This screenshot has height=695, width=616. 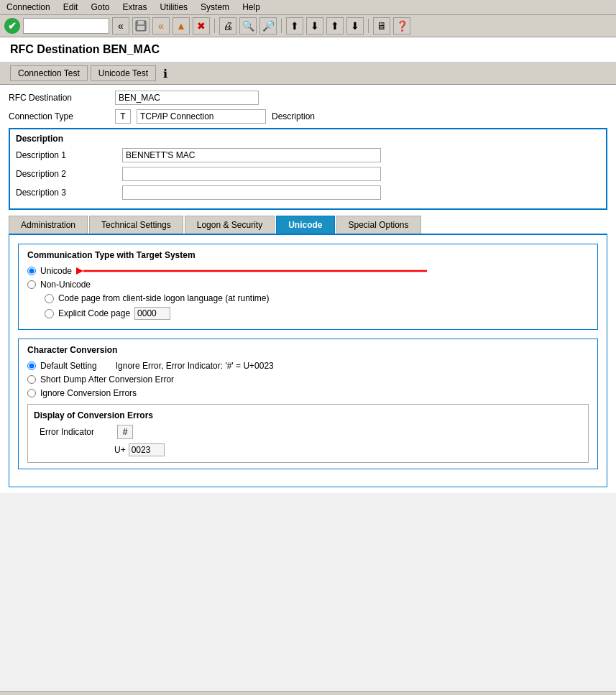 I want to click on ignore-errors-label: Ignore Conversion Errors, so click(x=88, y=393).